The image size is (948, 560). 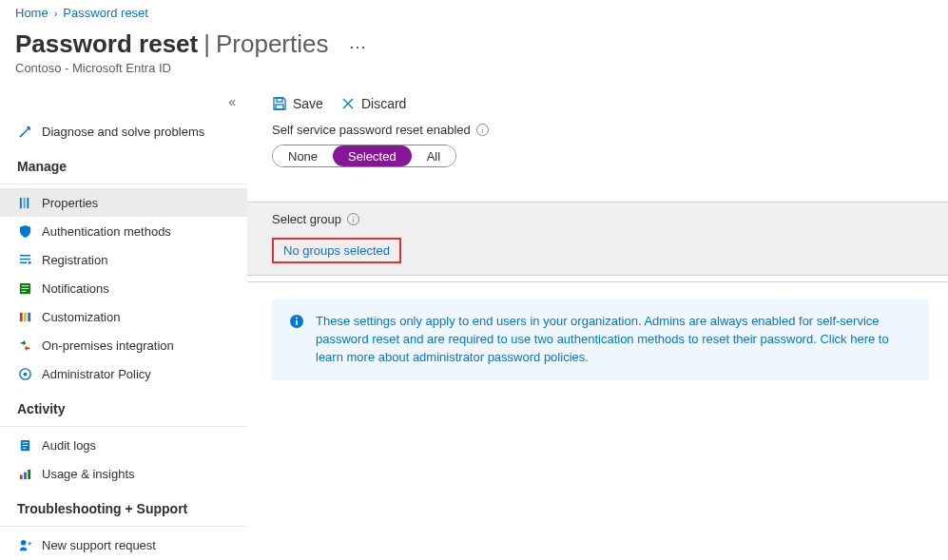 I want to click on breadcrumb-current: Password reset, so click(x=106, y=13).